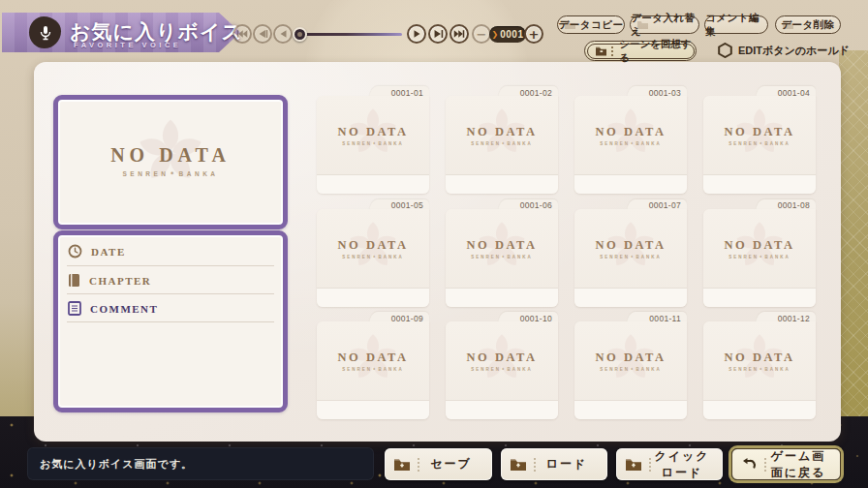 The height and width of the screenshot is (488, 868). What do you see at coordinates (808, 25) in the screenshot?
I see `data-delete-button: データ削除` at bounding box center [808, 25].